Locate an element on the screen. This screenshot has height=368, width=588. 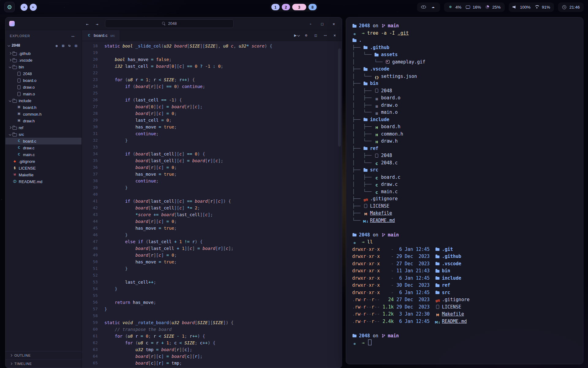
project-root-row: 2048 ⊕⊞↻⊟ is located at coordinates (43, 45).